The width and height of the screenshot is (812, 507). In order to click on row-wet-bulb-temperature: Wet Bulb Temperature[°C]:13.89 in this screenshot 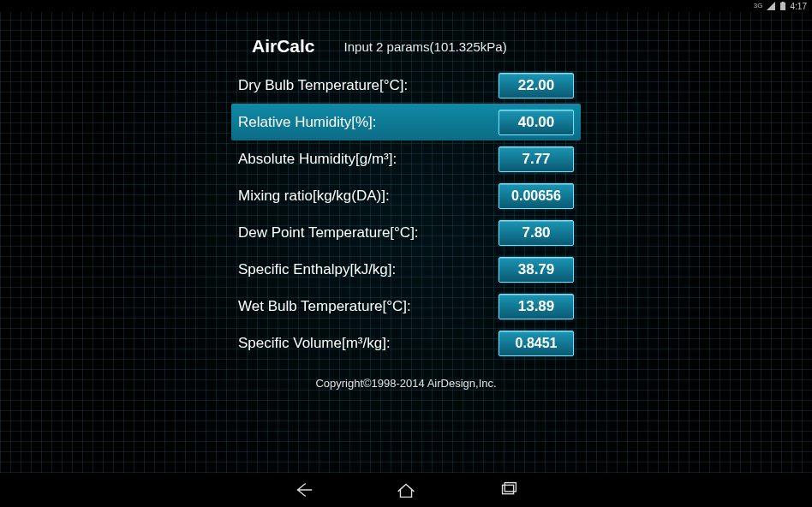, I will do `click(406, 307)`.